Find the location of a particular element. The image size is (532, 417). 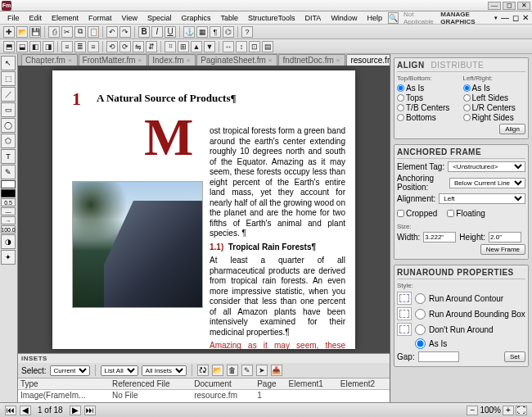

tb2-back-icon: ▼ is located at coordinates (210, 47).